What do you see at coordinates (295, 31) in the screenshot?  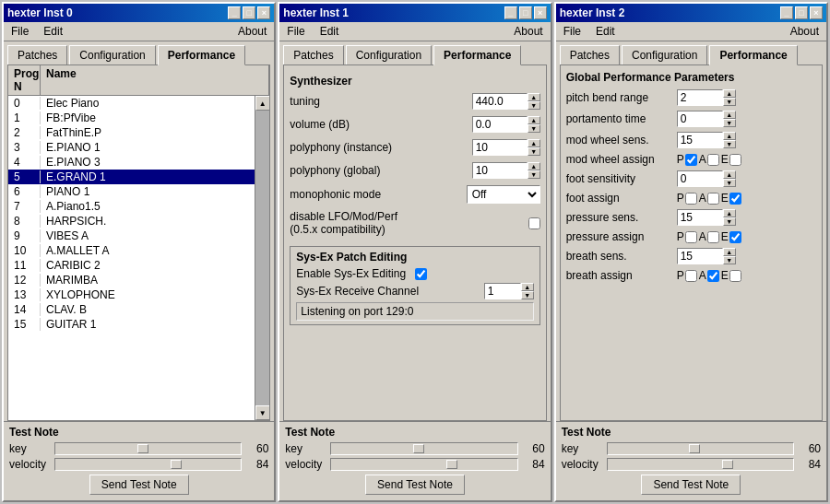 I see `menu-file-inst1: File` at bounding box center [295, 31].